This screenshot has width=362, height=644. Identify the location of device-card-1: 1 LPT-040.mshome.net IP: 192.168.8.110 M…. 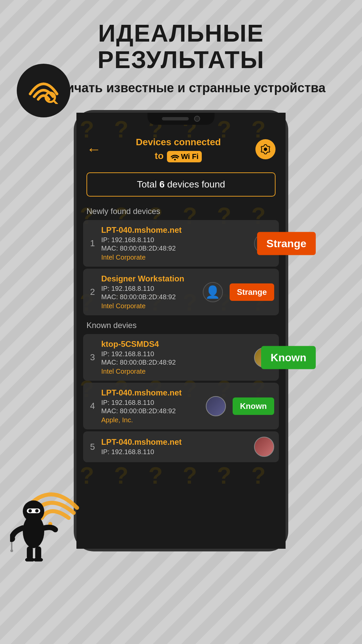
(181, 244).